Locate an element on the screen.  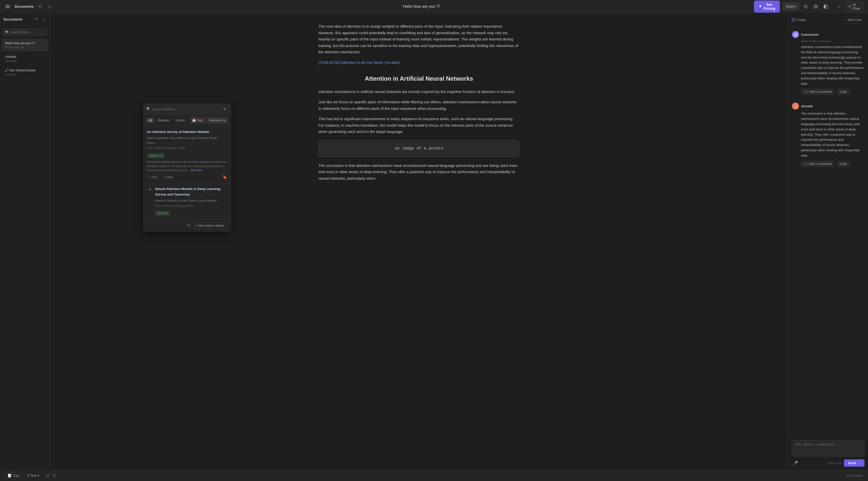
collapse-sidebar-icon: ◁ is located at coordinates (49, 7).